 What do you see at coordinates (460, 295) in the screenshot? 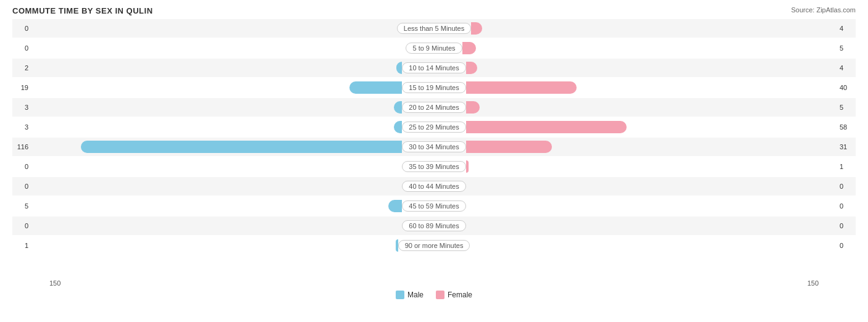
I see `legend-female-label: Female` at bounding box center [460, 295].